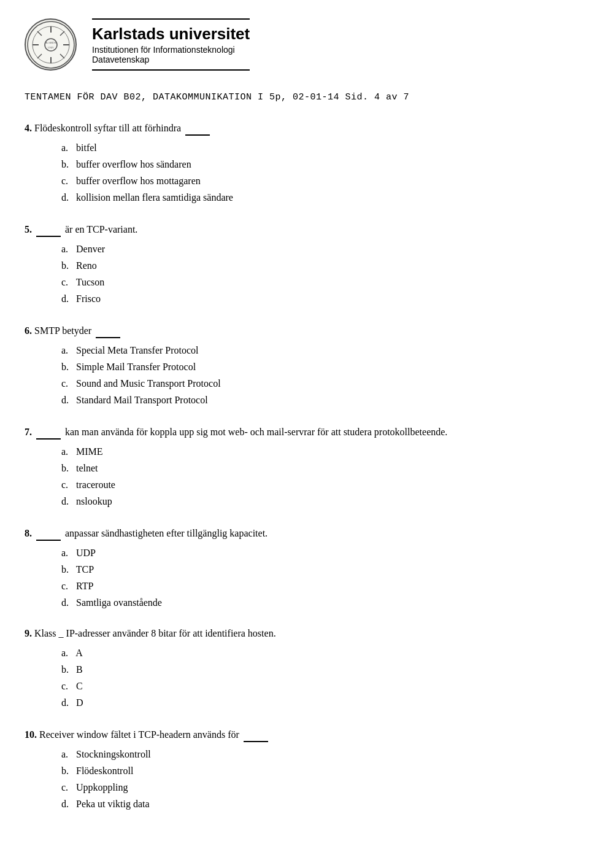 Image resolution: width=589 pixels, height=868 pixels. Describe the element at coordinates (171, 44) in the screenshot. I see `header-text: Karlstads universitet Institutionen för …` at that location.